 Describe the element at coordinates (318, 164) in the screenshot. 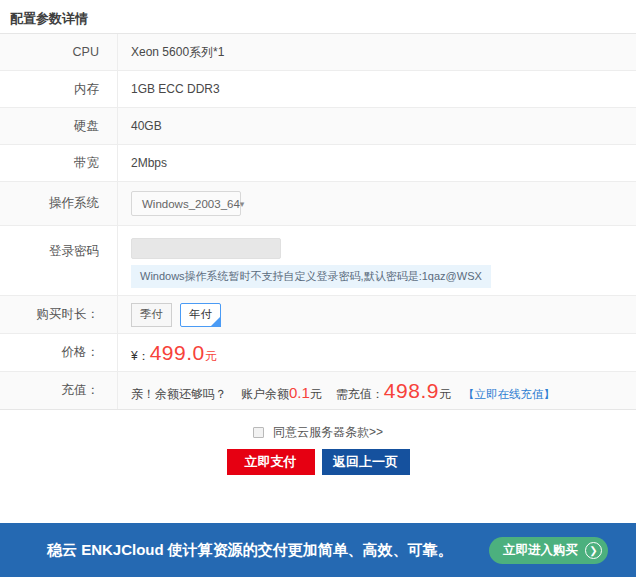

I see `table-row-bandwidth: 带宽 2Mbps` at that location.